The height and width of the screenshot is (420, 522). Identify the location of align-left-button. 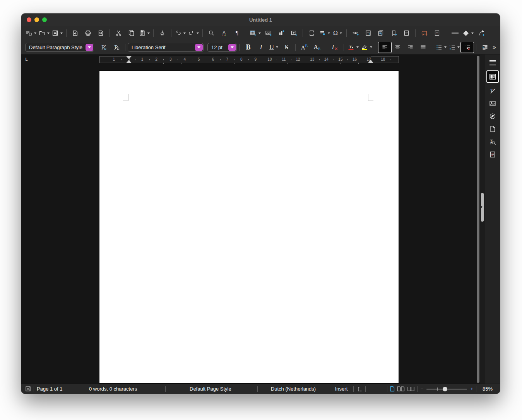
(385, 47).